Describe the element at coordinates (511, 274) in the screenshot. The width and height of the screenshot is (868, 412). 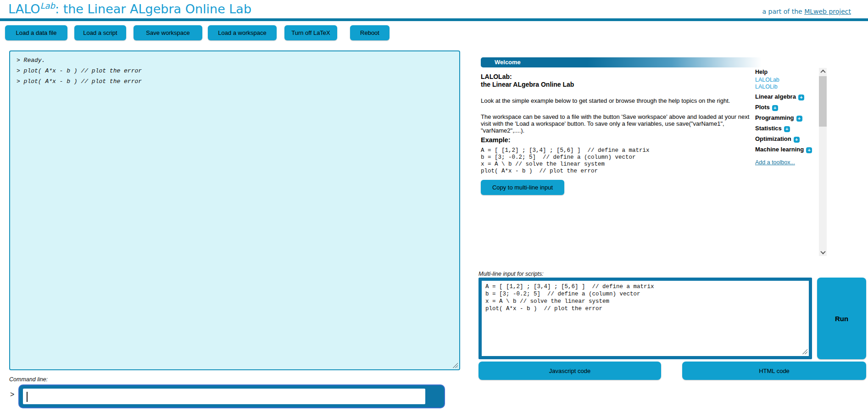
I see `multiline-input-label: Multi-line input for scripts:` at that location.